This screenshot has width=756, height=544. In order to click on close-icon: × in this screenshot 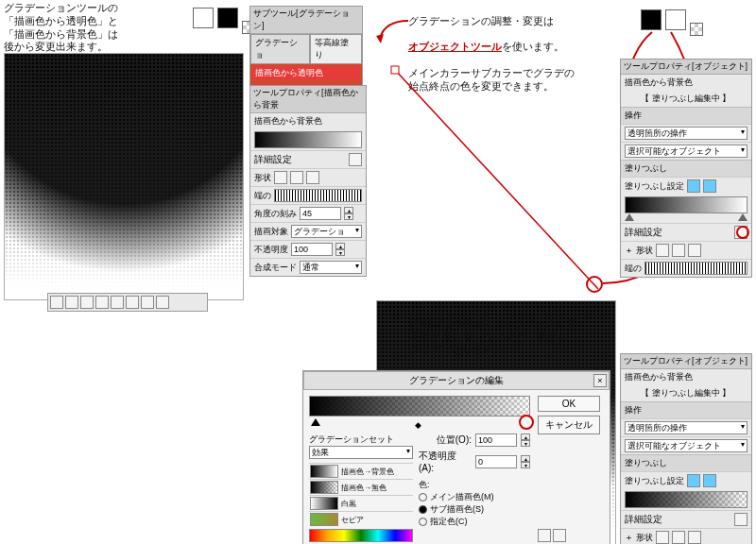, I will do `click(600, 381)`.